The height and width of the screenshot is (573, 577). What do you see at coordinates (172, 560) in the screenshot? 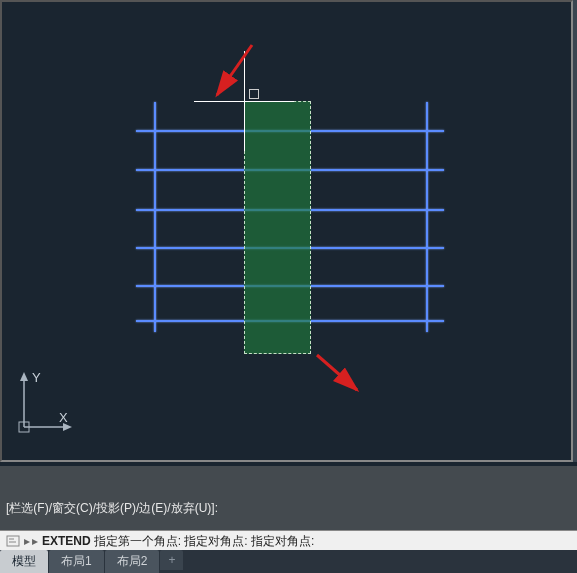
I see `tab-add: +` at bounding box center [172, 560].